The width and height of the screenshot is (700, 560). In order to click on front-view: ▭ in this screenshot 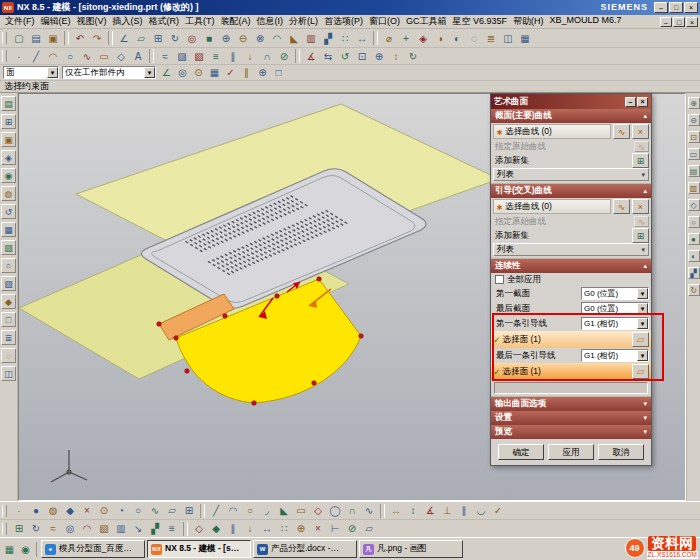, I will do `click(694, 154)`.